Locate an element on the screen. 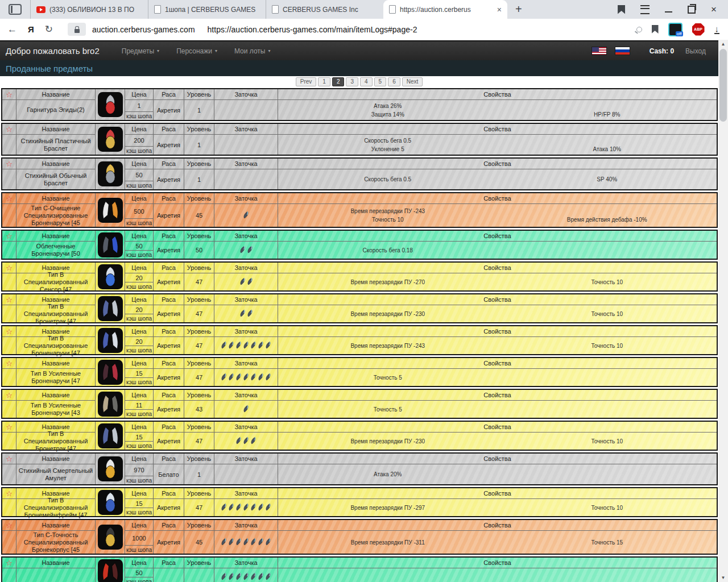  item-properties: Атака 20% is located at coordinates (497, 474).